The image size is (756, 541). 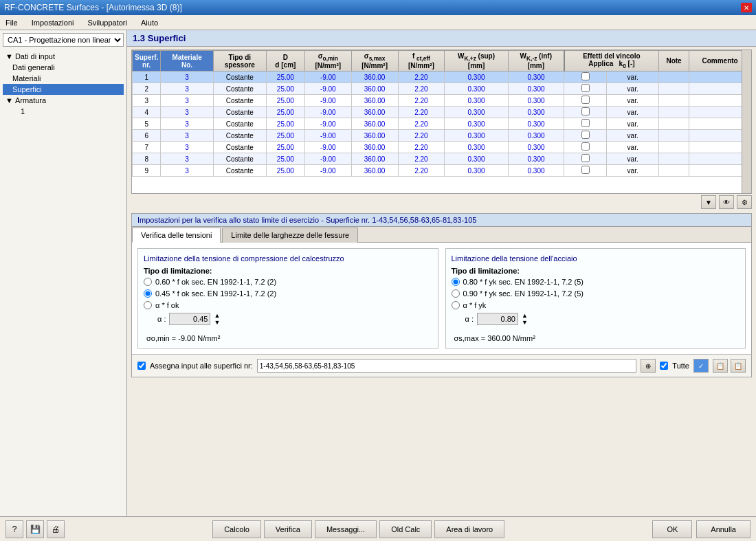 What do you see at coordinates (63, 100) in the screenshot?
I see `sidebar-item-armatura: ▼ Armatura` at bounding box center [63, 100].